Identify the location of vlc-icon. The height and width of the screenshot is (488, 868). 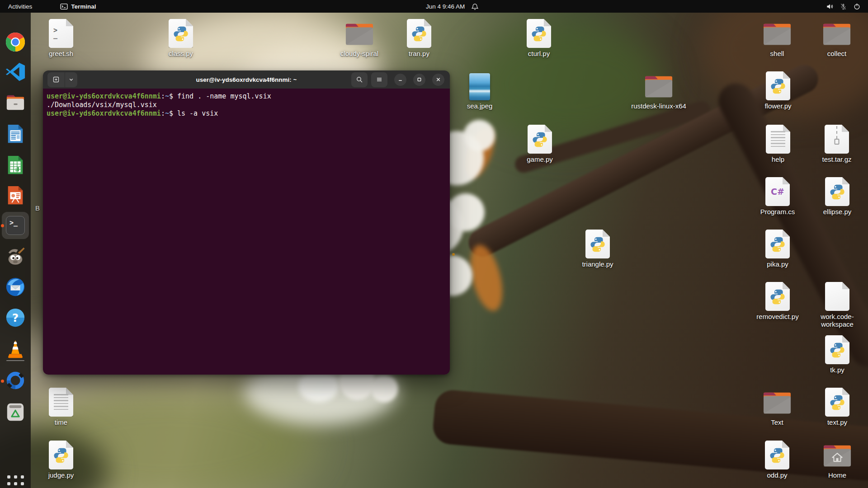
(15, 350).